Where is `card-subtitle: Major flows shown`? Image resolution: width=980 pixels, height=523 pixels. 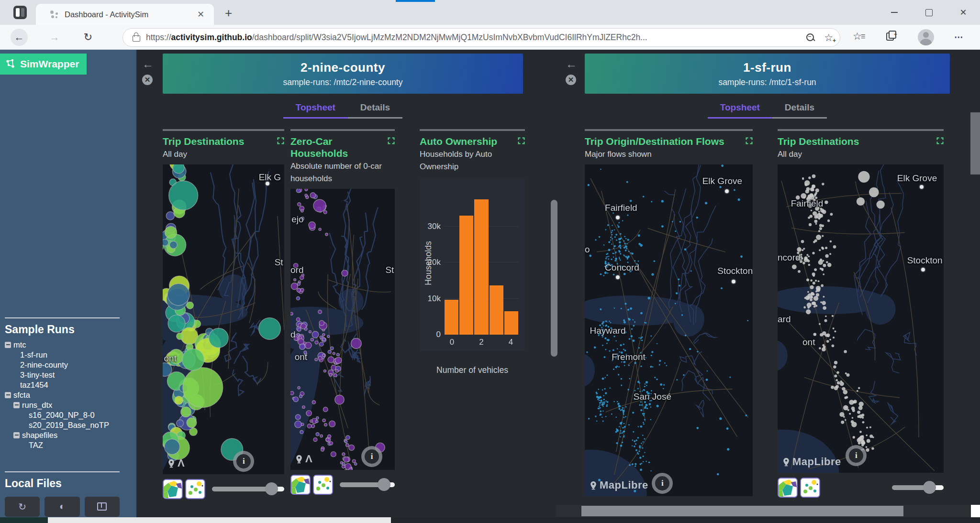 card-subtitle: Major flows shown is located at coordinates (669, 154).